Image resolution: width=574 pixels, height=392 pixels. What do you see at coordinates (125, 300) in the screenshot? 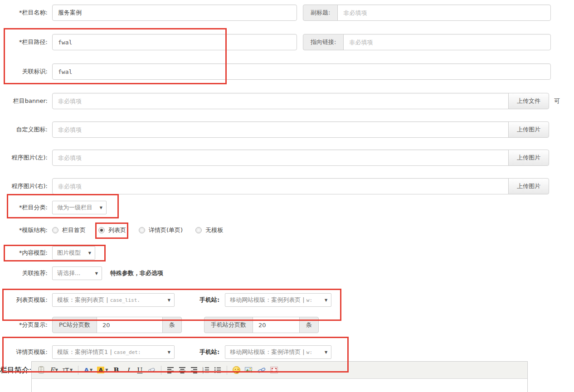
I see `list-template-pc-file: case_list.` at bounding box center [125, 300].